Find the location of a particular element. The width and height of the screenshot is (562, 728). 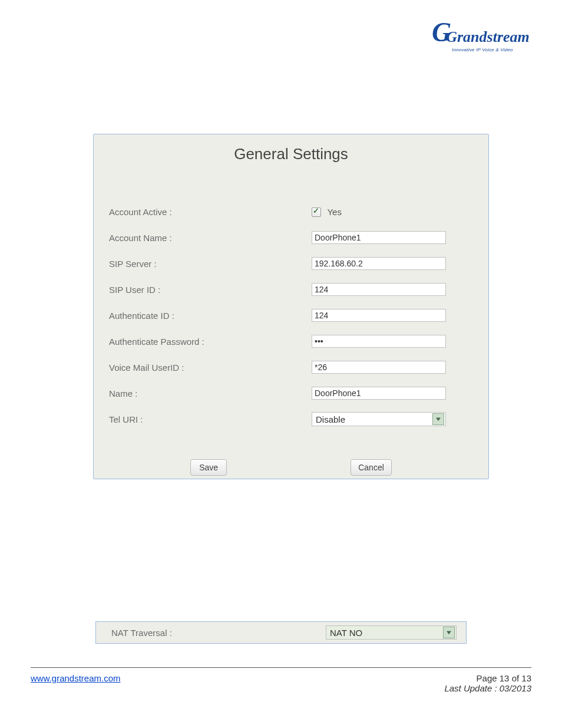

row-sip-user-id: SIP User ID : is located at coordinates (291, 289).